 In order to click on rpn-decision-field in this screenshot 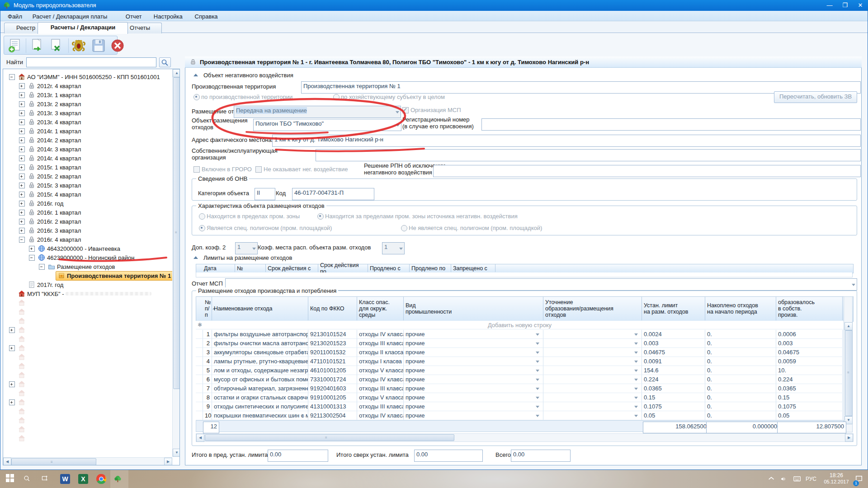, I will do `click(647, 171)`.